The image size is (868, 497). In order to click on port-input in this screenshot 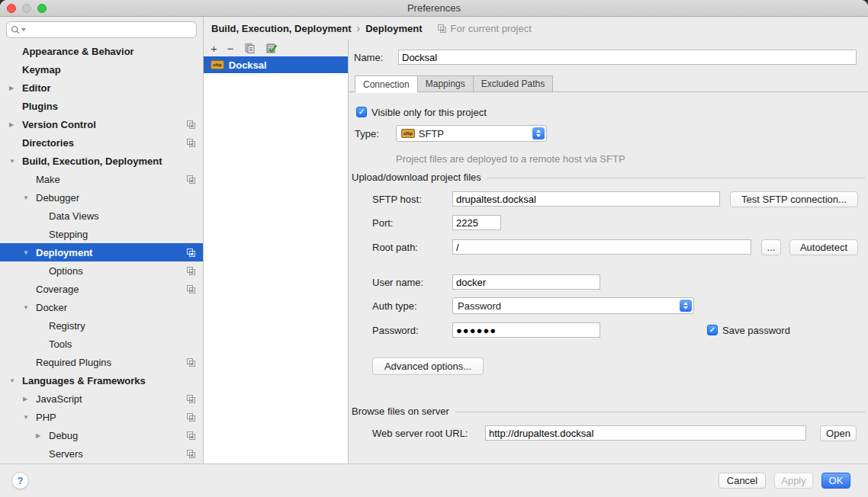, I will do `click(477, 223)`.